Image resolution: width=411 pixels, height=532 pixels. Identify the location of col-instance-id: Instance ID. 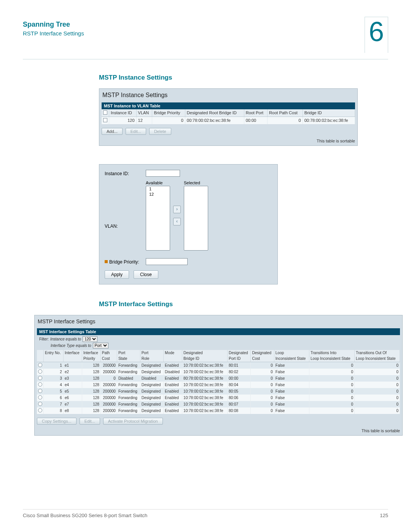
(123, 113).